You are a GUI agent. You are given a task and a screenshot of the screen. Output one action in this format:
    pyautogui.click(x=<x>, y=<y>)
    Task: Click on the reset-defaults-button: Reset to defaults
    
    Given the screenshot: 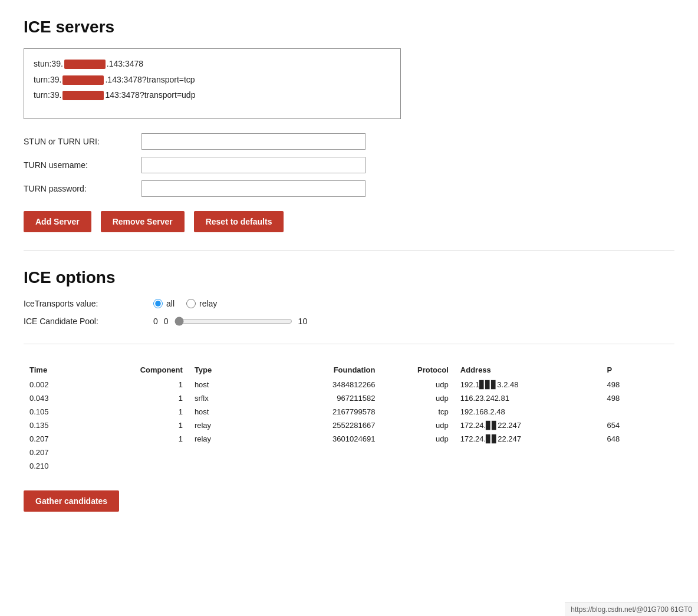 What is the action you would take?
    pyautogui.click(x=239, y=222)
    